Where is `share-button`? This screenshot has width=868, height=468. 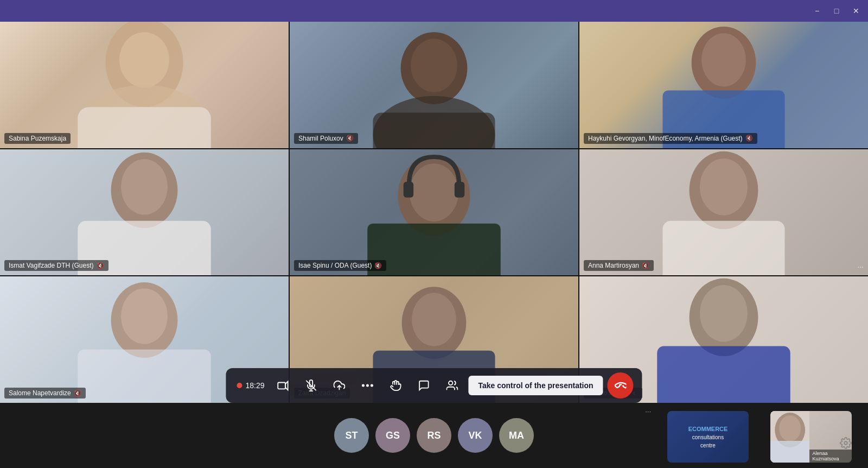 share-button is located at coordinates (339, 385).